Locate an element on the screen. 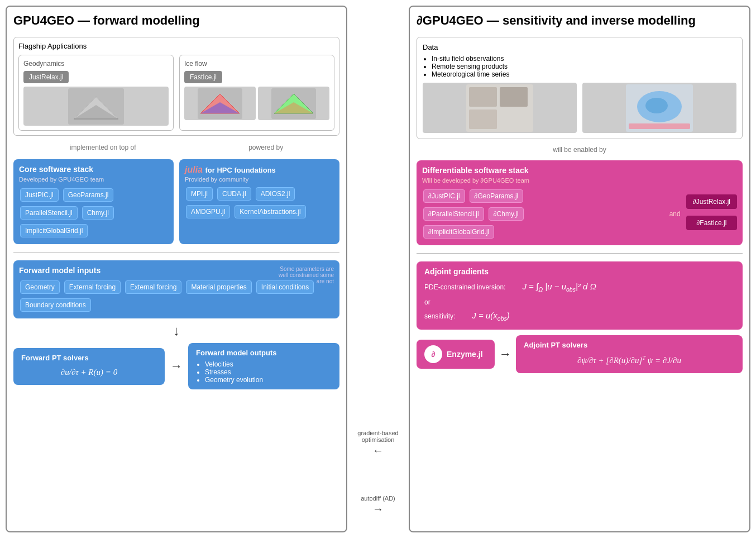  data-box: Data In-situ field observations Remote s… is located at coordinates (580, 88).